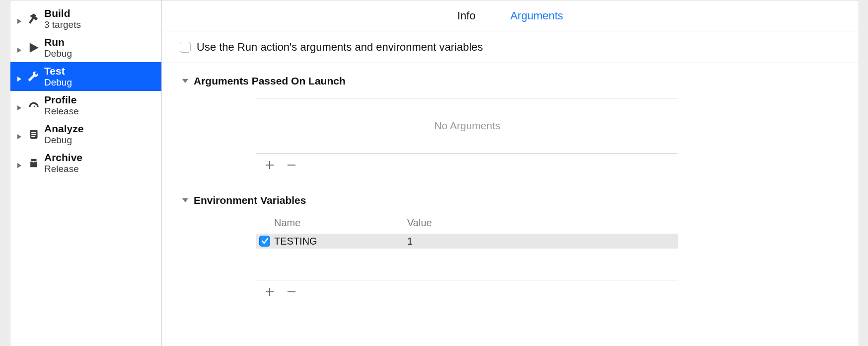 The image size is (868, 346). I want to click on env-section-title: Environment Variables, so click(250, 200).